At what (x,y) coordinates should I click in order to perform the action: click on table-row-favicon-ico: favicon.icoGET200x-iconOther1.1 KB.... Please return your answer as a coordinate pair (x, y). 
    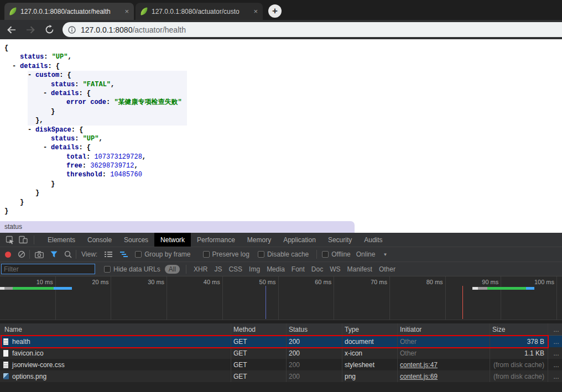
    Looking at the image, I should click on (281, 353).